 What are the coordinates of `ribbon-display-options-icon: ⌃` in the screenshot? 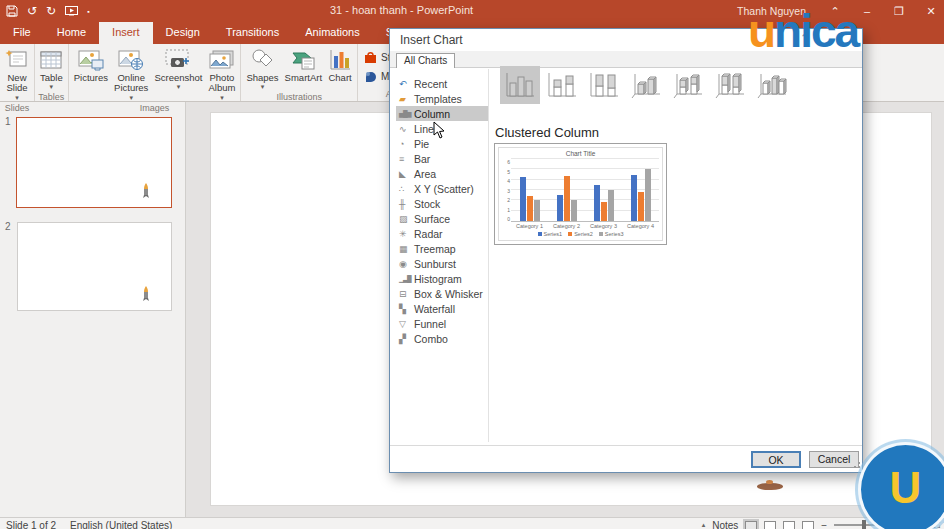 It's located at (835, 12).